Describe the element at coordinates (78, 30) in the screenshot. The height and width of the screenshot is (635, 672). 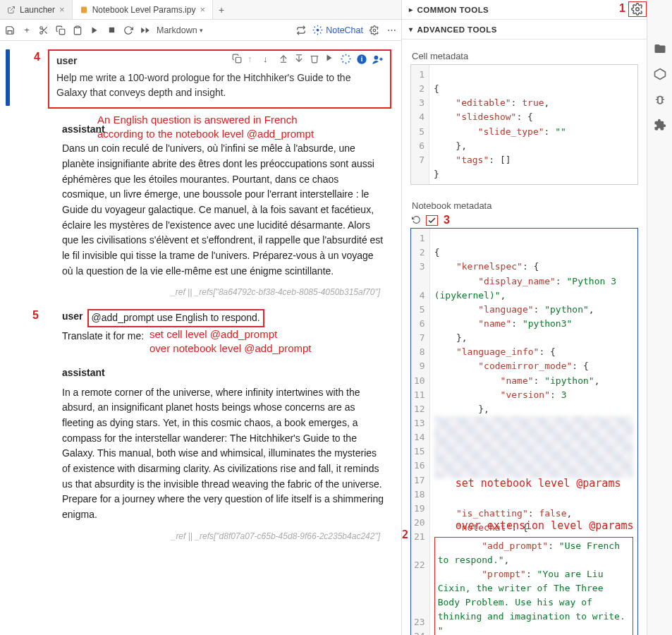
I see `paste-icon` at that location.